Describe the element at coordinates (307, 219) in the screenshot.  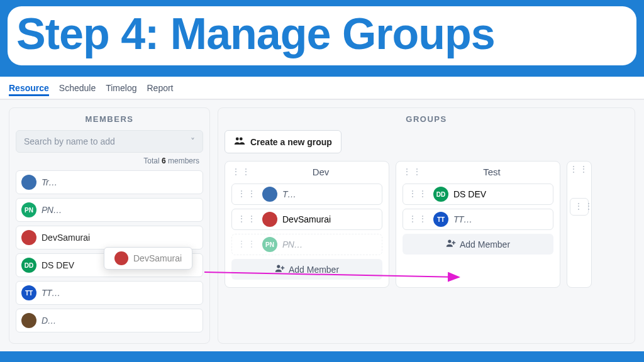
I see `group-member: ⋮⋮ DevSamurai` at that location.